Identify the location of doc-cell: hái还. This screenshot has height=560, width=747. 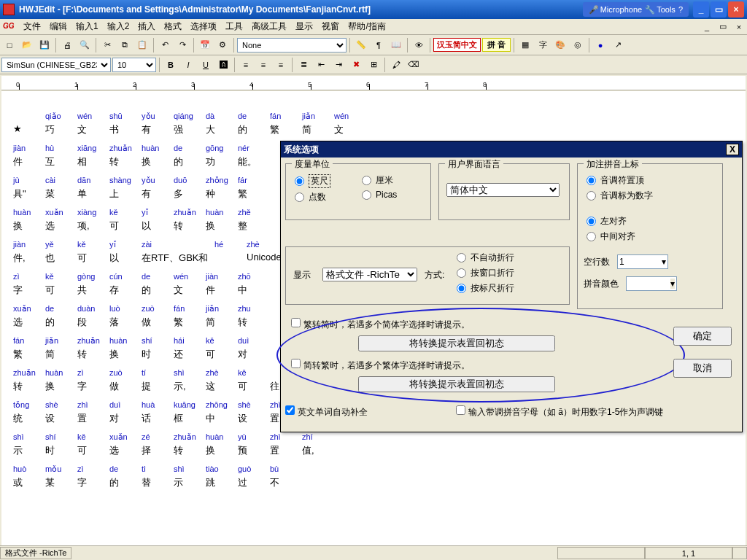
(190, 352).